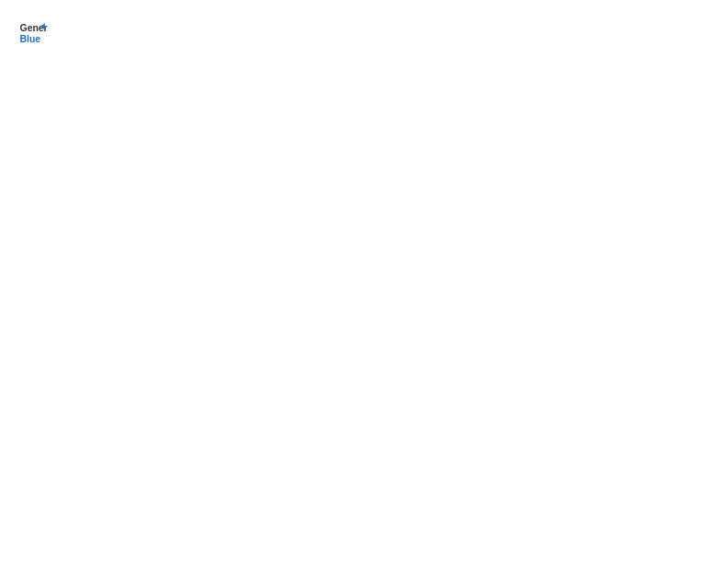 This screenshot has width=728, height=563. I want to click on page-header: General Blue, so click(364, 33).